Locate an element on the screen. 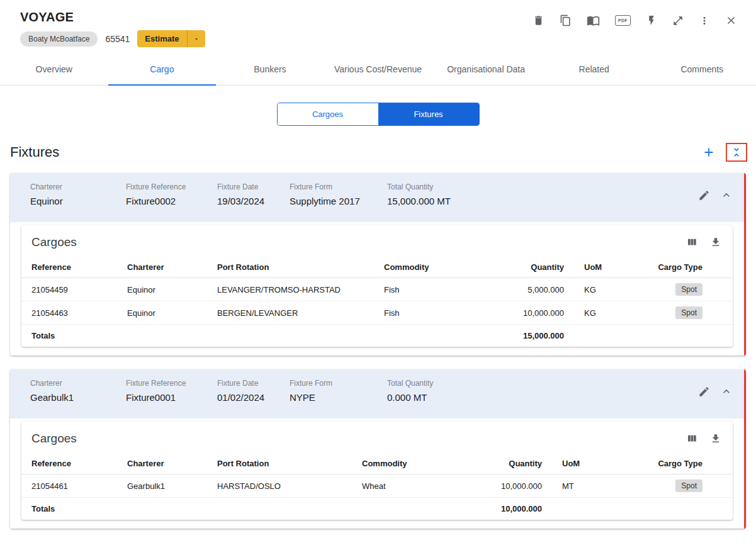 The height and width of the screenshot is (550, 756). bolt-icon is located at coordinates (652, 20).